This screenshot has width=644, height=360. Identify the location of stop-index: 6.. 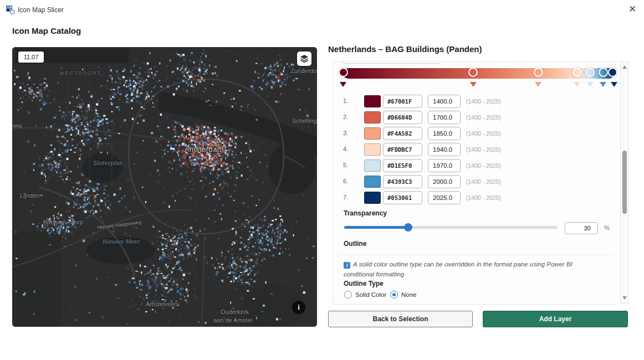
(346, 181).